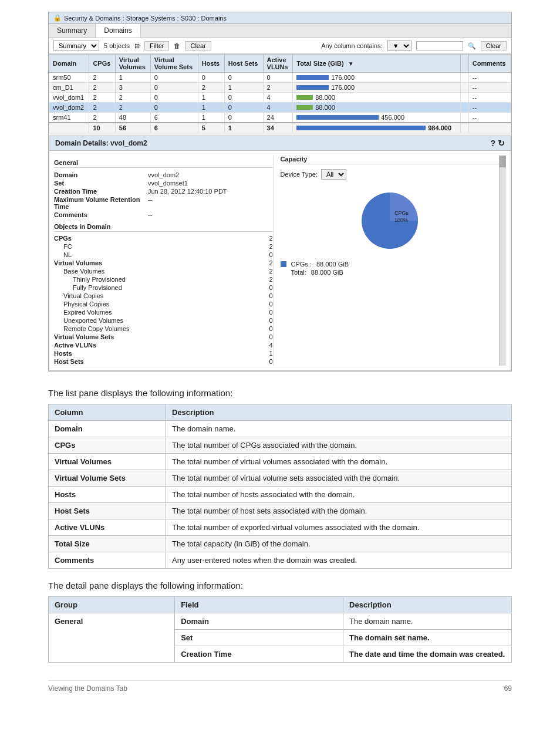 The width and height of the screenshot is (560, 746). I want to click on filter-label-text: Any column contains:, so click(352, 46).